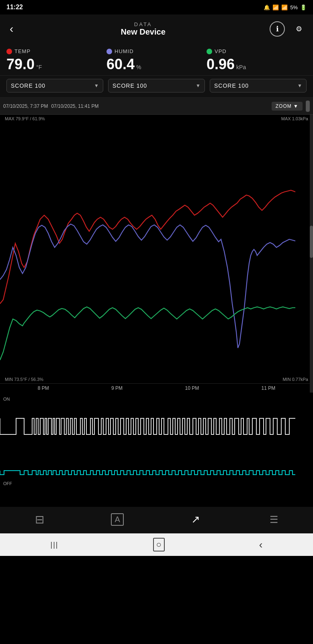 The width and height of the screenshot is (313, 644). I want to click on nav-display-button: A, so click(117, 520).